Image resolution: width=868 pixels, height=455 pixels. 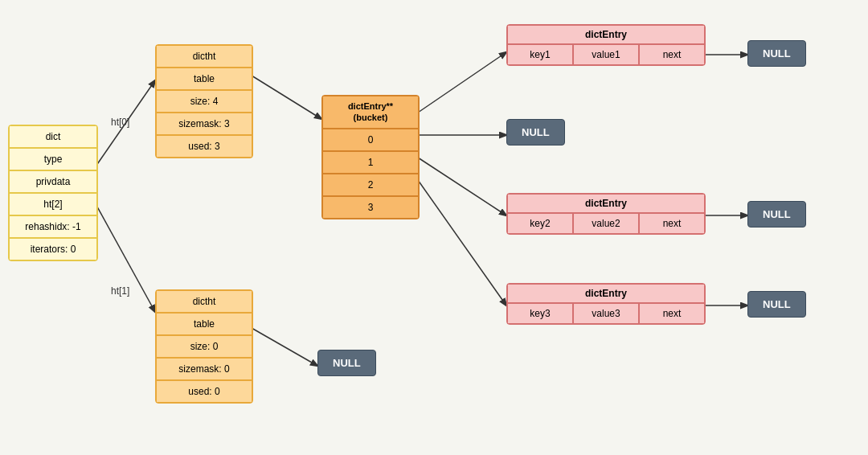 What do you see at coordinates (371, 207) in the screenshot?
I see `bucket-cell-3: 3` at bounding box center [371, 207].